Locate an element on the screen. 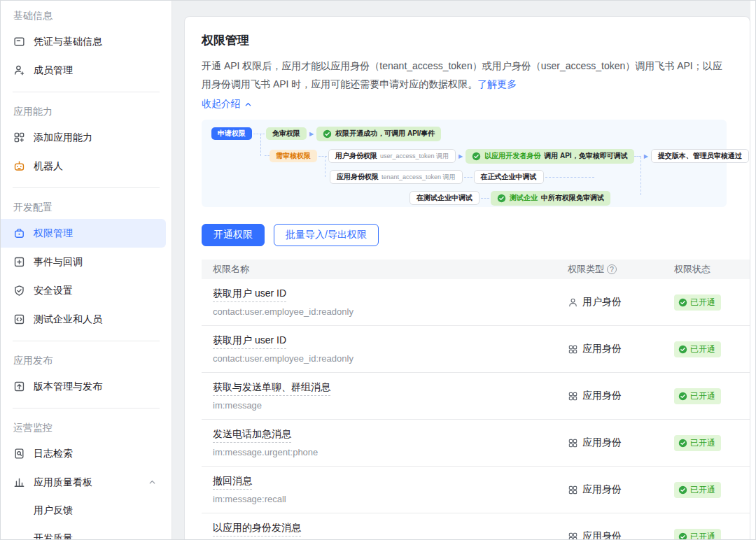  table-row: 获取与发送单聊、群组消息 im:message 应用身份 已开通 is located at coordinates (476, 396).